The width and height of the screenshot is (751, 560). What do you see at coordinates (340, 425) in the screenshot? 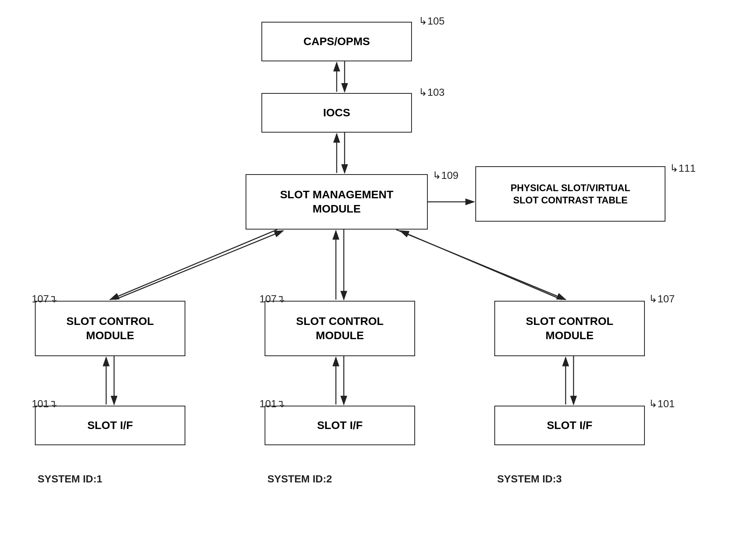
I see `slf2-label: SLOT I/F` at bounding box center [340, 425].